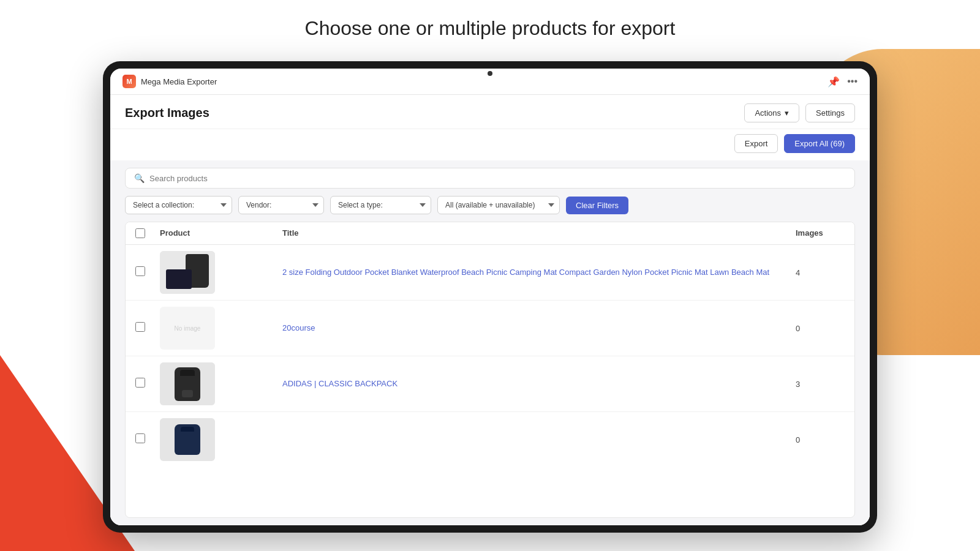  What do you see at coordinates (490, 178) in the screenshot?
I see `search-container: 🔍` at bounding box center [490, 178].